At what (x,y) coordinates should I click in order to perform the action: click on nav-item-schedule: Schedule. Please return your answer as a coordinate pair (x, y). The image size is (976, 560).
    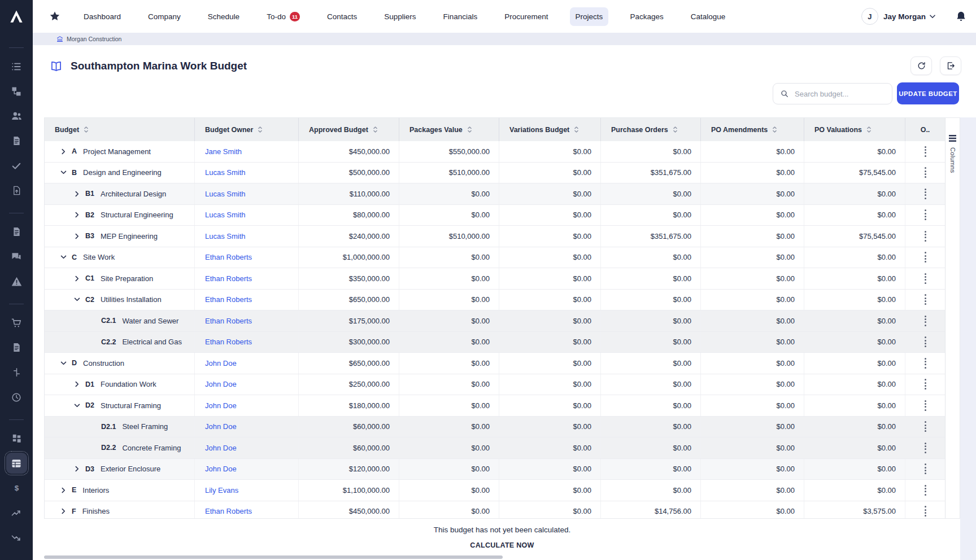
    Looking at the image, I should click on (224, 17).